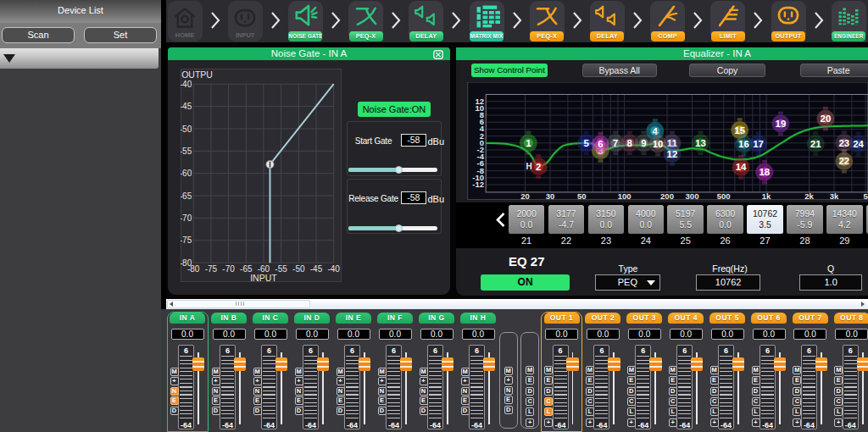 The width and height of the screenshot is (868, 432). What do you see at coordinates (766, 197) in the screenshot?
I see `svg-text: 1k` at bounding box center [766, 197].